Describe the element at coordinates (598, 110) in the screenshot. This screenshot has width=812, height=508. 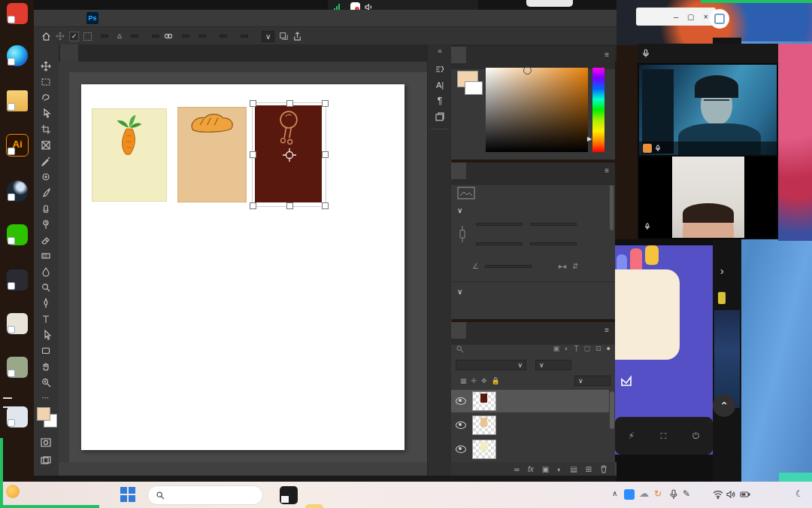
I see `hue-slider` at that location.